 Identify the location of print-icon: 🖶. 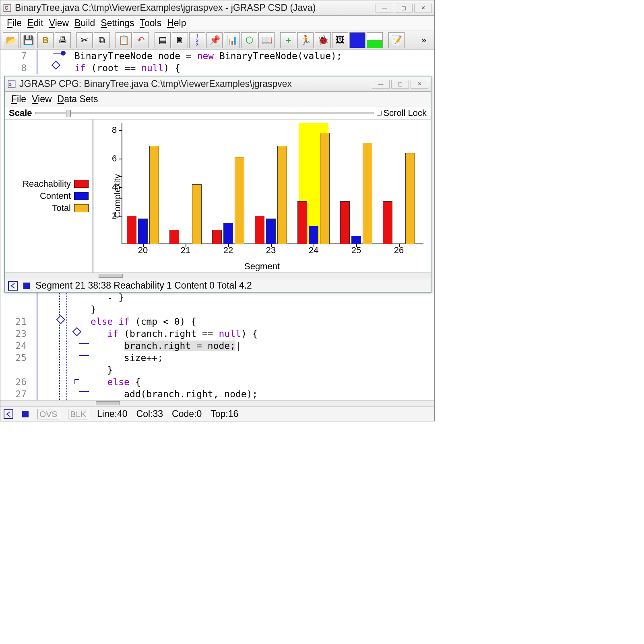
(63, 40).